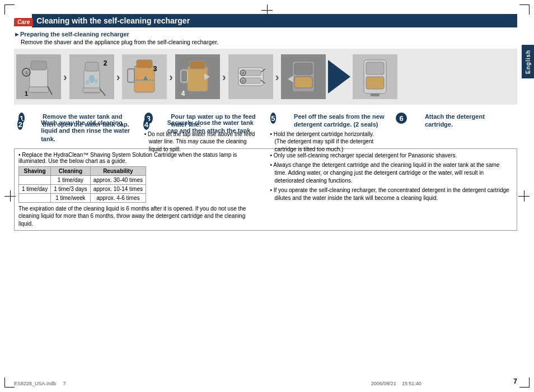  I want to click on footer-date: 2006/08/21, so click(384, 384).